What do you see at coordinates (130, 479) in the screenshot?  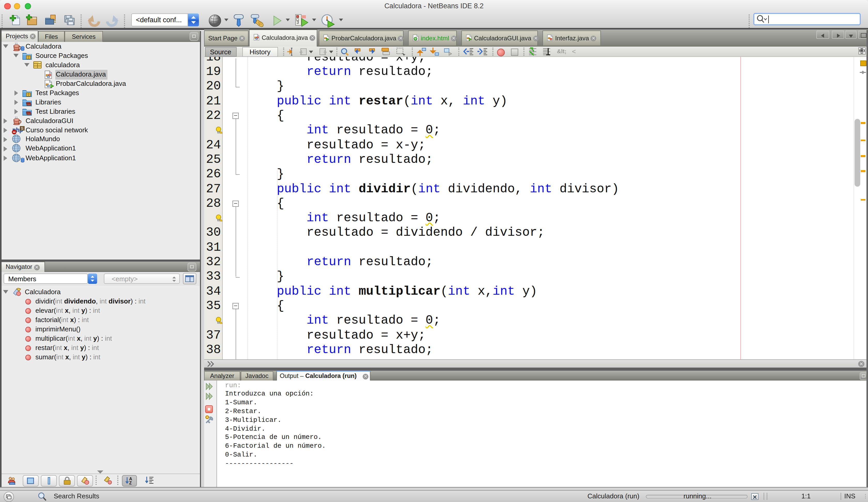 I see `svg-text: A` at bounding box center [130, 479].